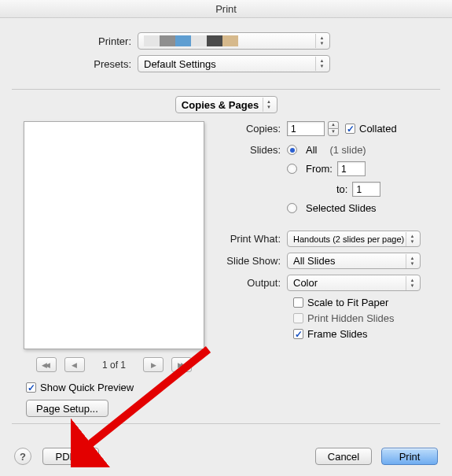  What do you see at coordinates (153, 365) in the screenshot?
I see `next-page-button: ▶` at bounding box center [153, 365].